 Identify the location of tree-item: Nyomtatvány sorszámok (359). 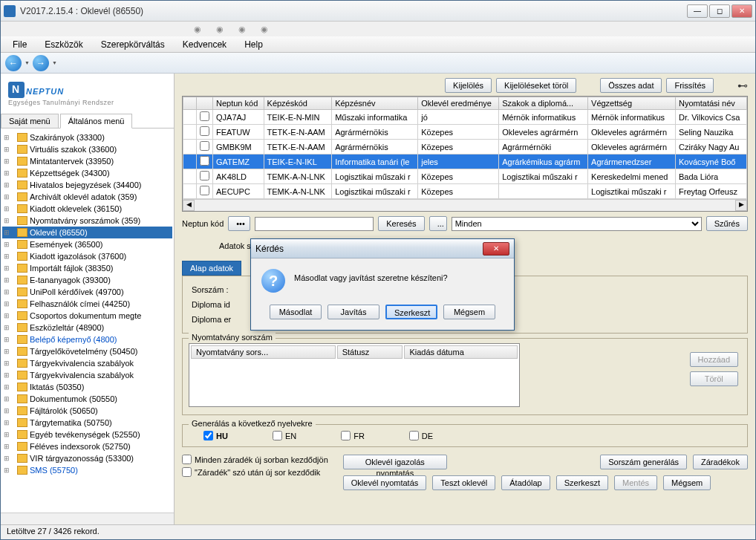
(88, 221).